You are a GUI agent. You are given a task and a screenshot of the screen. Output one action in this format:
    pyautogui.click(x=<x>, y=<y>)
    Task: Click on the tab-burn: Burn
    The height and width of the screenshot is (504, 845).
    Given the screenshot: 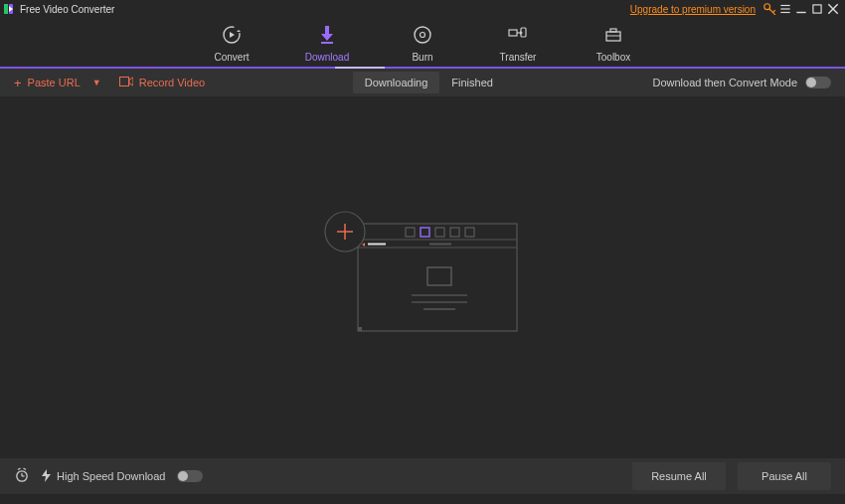 What is the action you would take?
    pyautogui.click(x=422, y=44)
    